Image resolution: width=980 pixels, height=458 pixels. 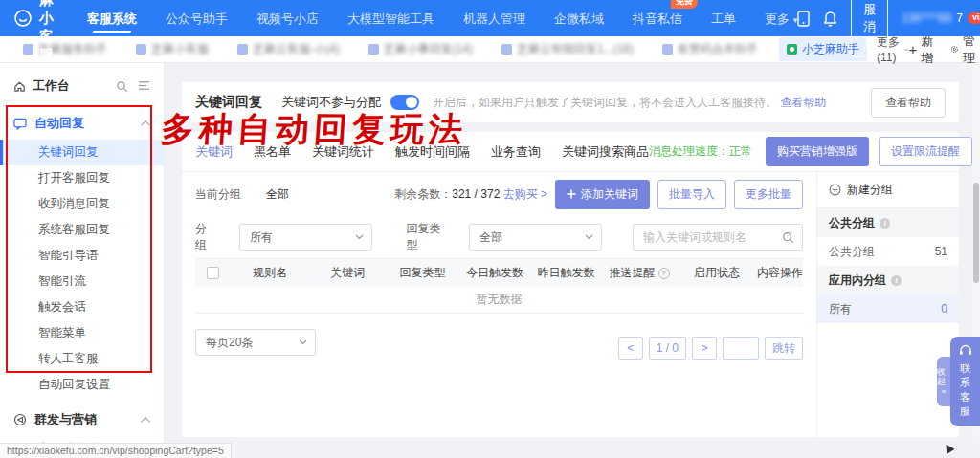 I want to click on app-tab-4: 芝麻小事回复(14), so click(x=421, y=50).